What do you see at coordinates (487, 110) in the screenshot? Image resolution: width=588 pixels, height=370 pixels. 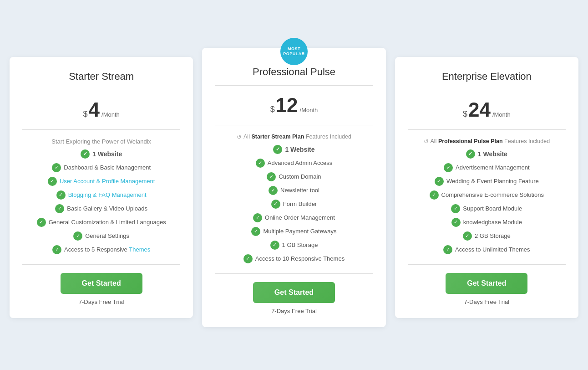 I see `price-row-enterprise: $ 24 /Month` at bounding box center [487, 110].